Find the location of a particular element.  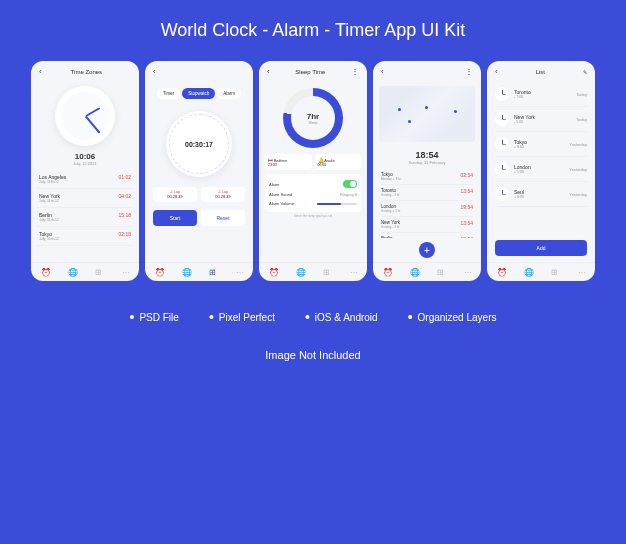

bedtime-card: 🛏 Bedtime23:00 is located at coordinates (288, 162).